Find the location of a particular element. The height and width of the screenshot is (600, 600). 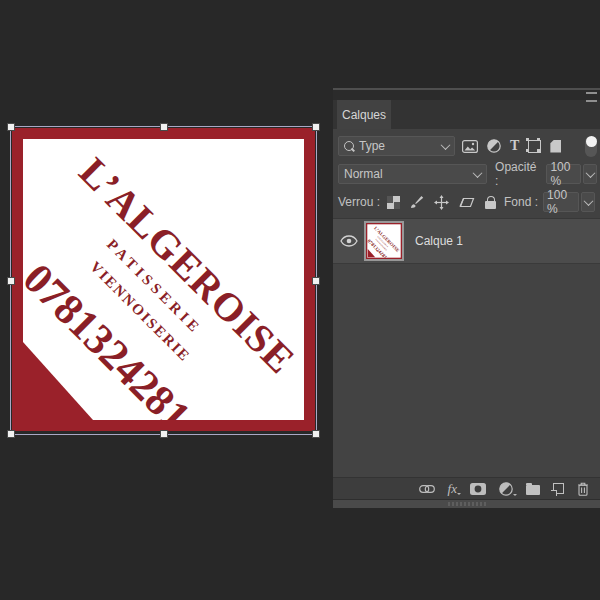

lock-icons is located at coordinates (442, 202).